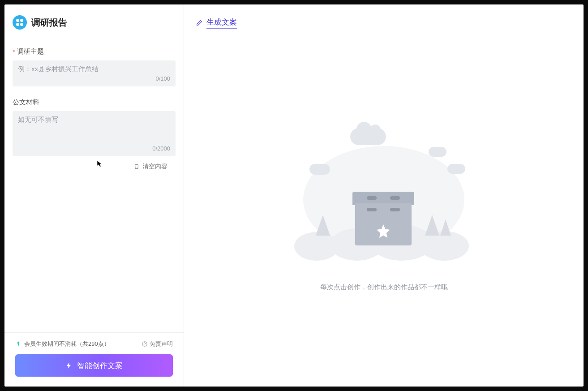 This screenshot has height=391, width=588. Describe the element at coordinates (94, 73) in the screenshot. I see `topic-input-wrap: 0/100` at that location.